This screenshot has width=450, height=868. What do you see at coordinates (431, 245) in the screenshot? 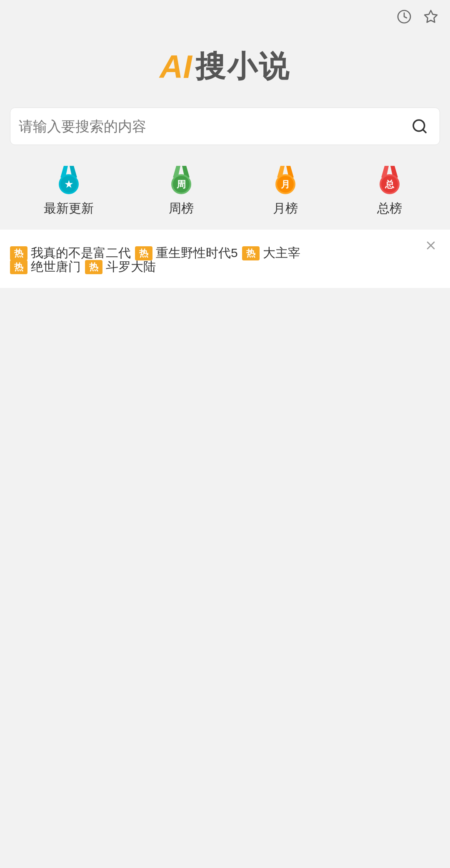
I see `close-button` at bounding box center [431, 245].